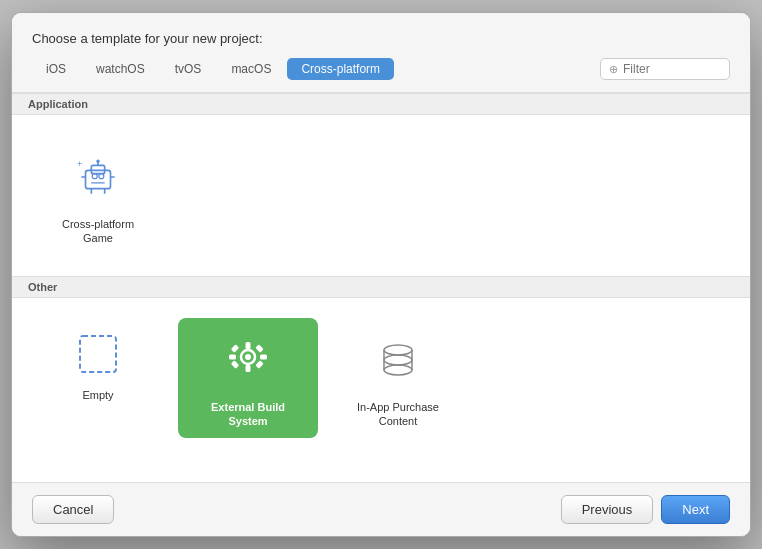 Image resolution: width=762 pixels, height=549 pixels. I want to click on section-application: Application, so click(381, 104).